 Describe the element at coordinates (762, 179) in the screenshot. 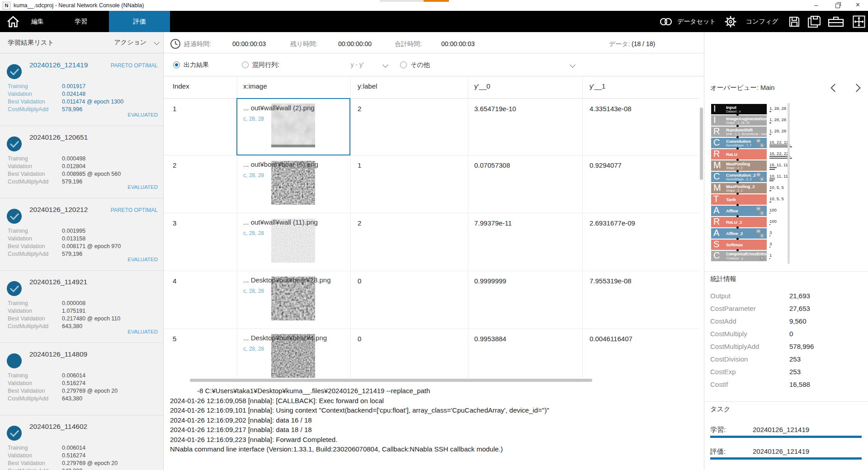

I see `bias-badge: b` at that location.